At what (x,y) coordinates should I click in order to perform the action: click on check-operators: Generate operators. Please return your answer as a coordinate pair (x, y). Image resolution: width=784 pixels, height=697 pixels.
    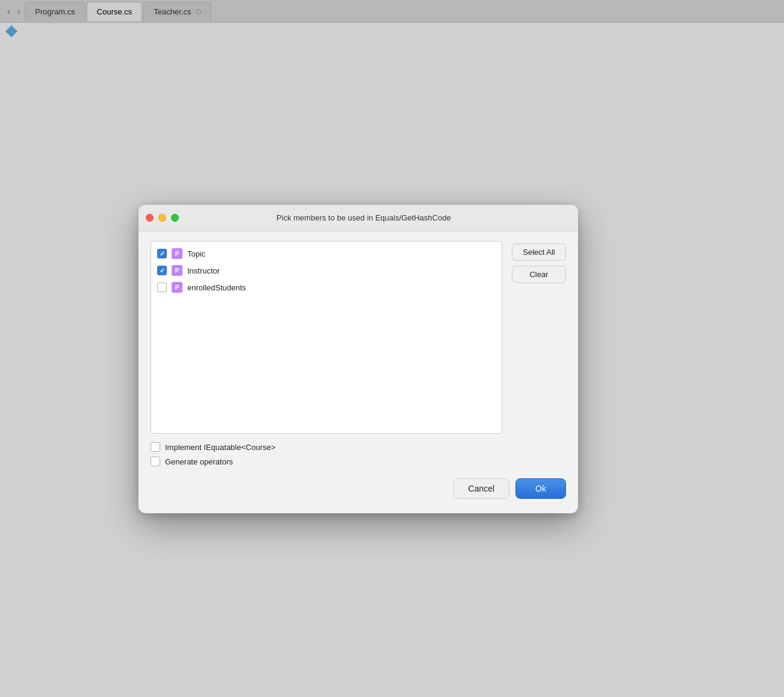
    Looking at the image, I should click on (358, 461).